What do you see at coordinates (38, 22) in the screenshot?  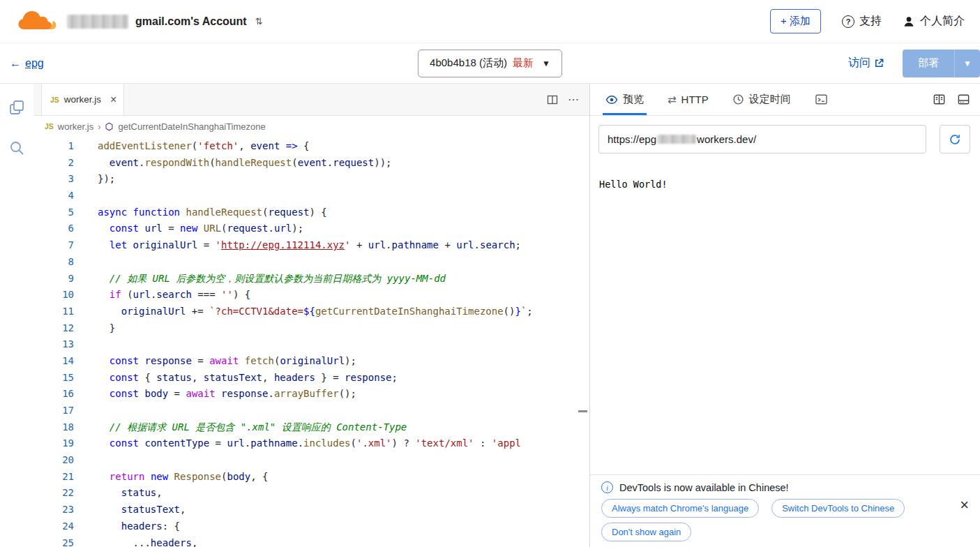 I see `cloudflare-logo` at bounding box center [38, 22].